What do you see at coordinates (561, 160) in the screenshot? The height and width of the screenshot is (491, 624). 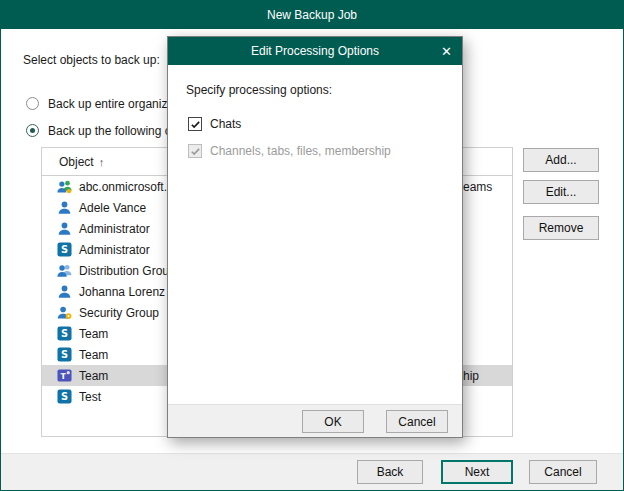 I see `add-button: Add...` at bounding box center [561, 160].